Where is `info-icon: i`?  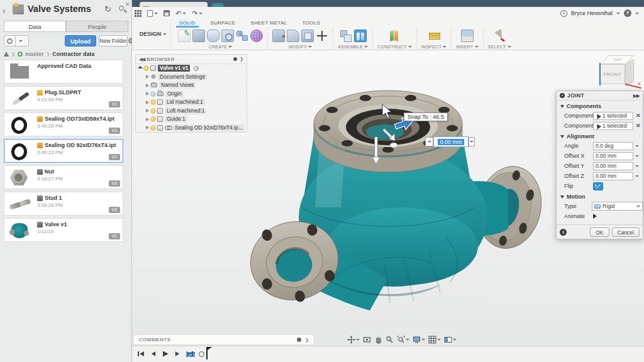 info-icon: i is located at coordinates (564, 233).